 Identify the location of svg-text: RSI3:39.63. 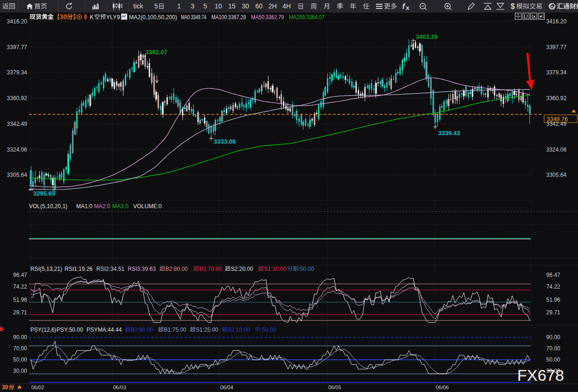
(142, 269).